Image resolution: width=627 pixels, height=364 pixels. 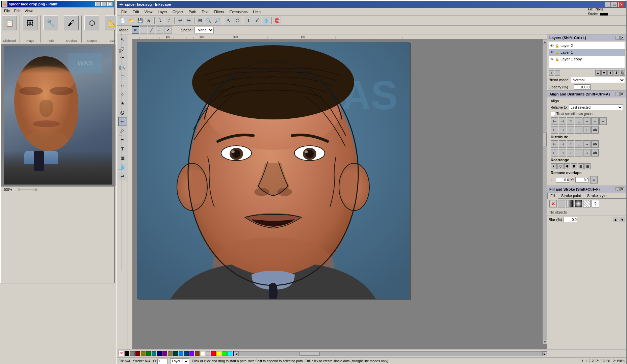 I want to click on inkscape-restore-button: □, so click(x=615, y=4).